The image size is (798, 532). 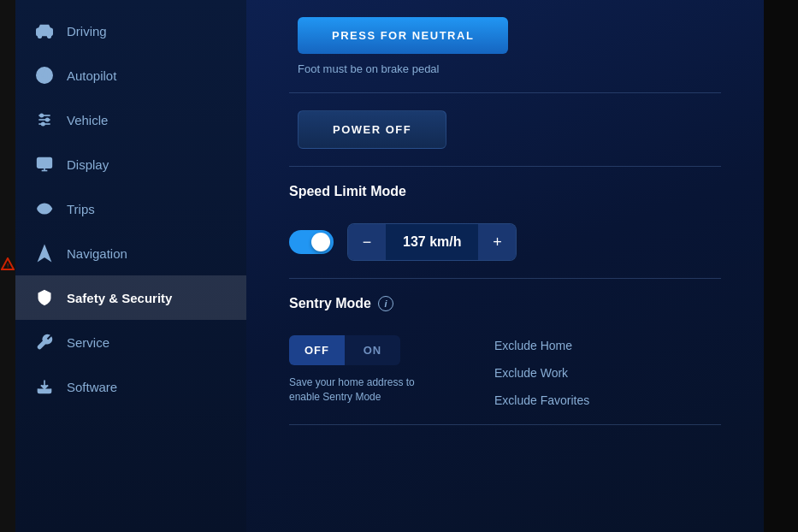 What do you see at coordinates (120, 298) in the screenshot?
I see `sidebar-item-label-safety-security: Safety & Security` at bounding box center [120, 298].